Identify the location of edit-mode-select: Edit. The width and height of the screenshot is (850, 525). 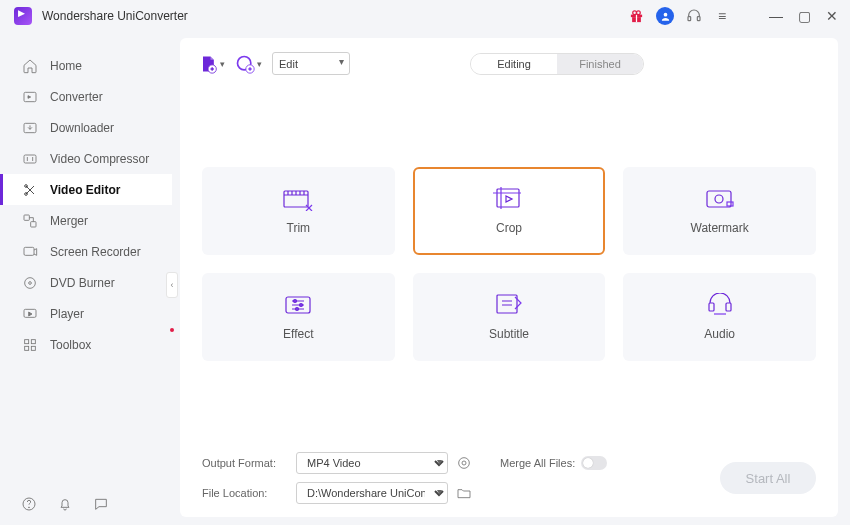
(311, 64).